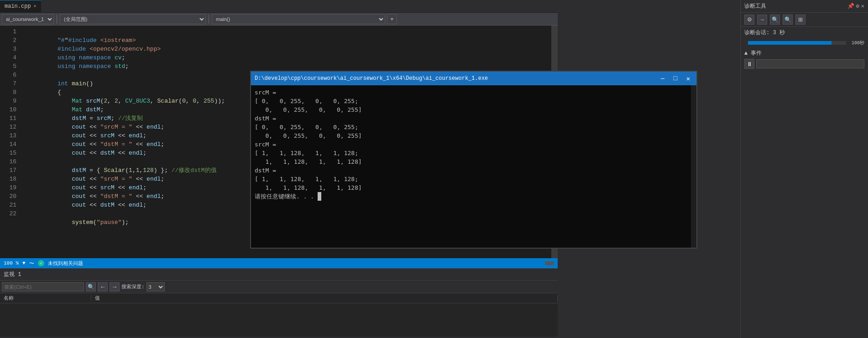  What do you see at coordinates (749, 64) in the screenshot?
I see `diag-pause-button: ⏸` at bounding box center [749, 64].